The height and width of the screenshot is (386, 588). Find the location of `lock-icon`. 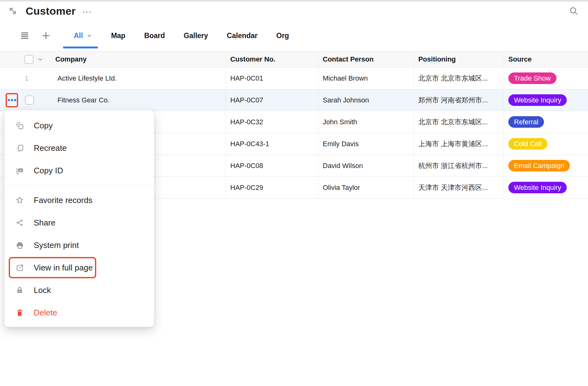

lock-icon is located at coordinates (20, 290).